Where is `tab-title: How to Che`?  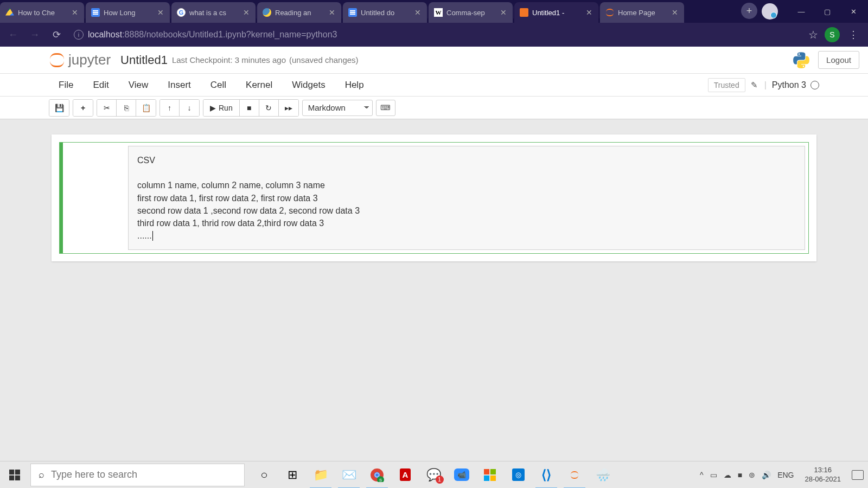 tab-title: How to Che is located at coordinates (42, 13).